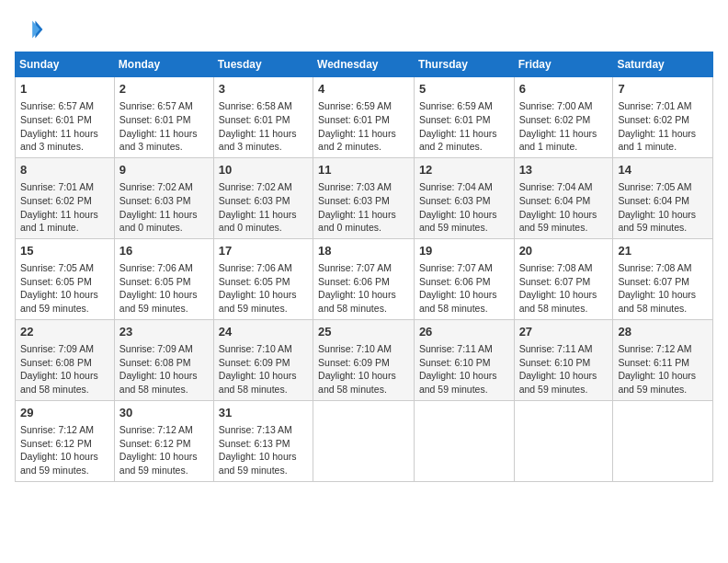 This screenshot has width=728, height=563. I want to click on day-number: 1, so click(64, 89).